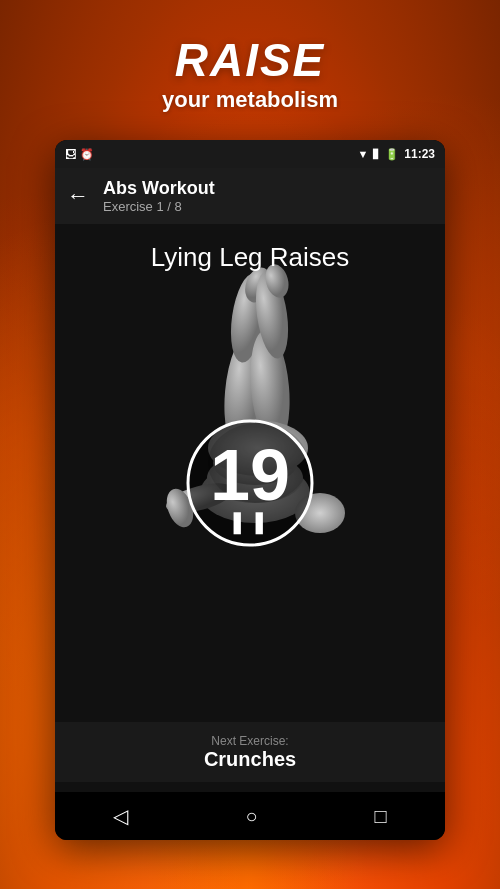 Image resolution: width=500 pixels, height=889 pixels. I want to click on toolbar-text: Abs Workout Exercise 1 / 8, so click(159, 196).